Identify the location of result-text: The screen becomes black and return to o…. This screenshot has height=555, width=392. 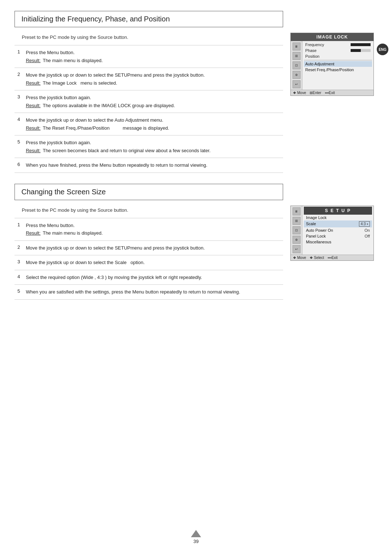
(127, 151).